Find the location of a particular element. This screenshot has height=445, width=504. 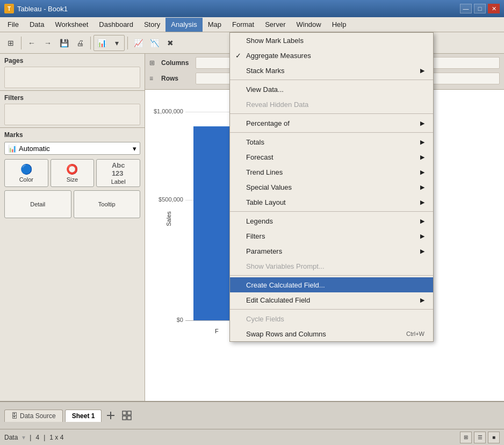

legends-arrow: ▶ is located at coordinates (422, 221).